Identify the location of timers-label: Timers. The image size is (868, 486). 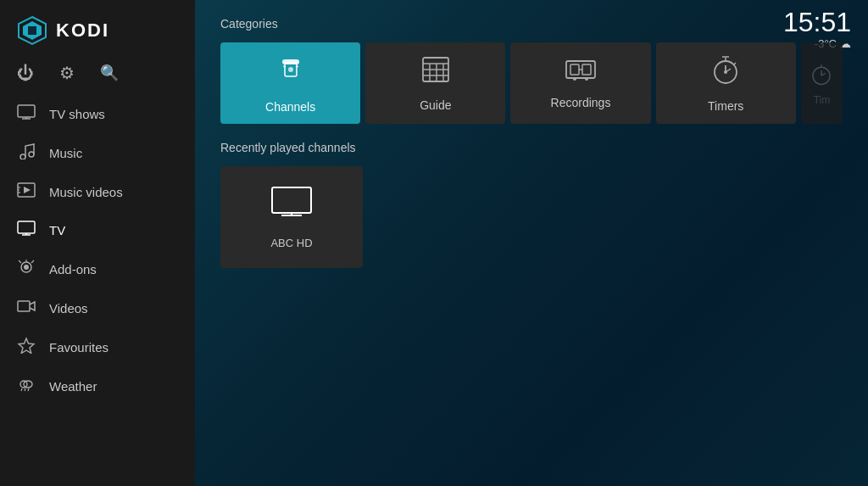
(726, 106).